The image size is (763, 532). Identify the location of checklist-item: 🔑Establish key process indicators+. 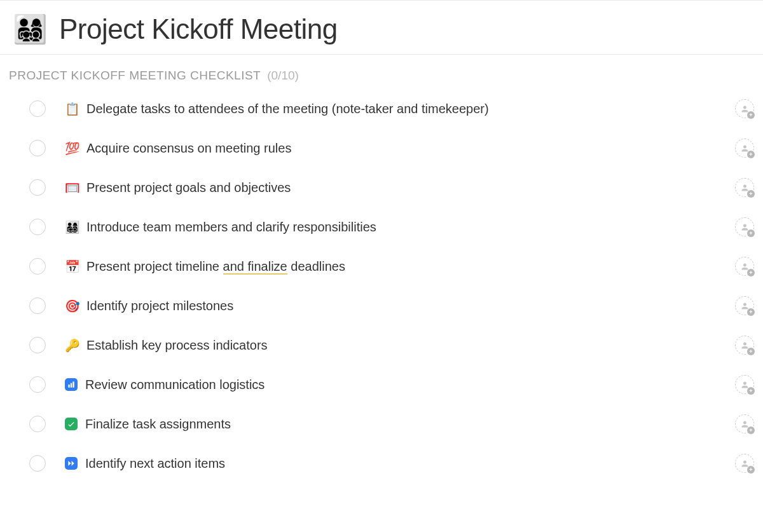
(392, 345).